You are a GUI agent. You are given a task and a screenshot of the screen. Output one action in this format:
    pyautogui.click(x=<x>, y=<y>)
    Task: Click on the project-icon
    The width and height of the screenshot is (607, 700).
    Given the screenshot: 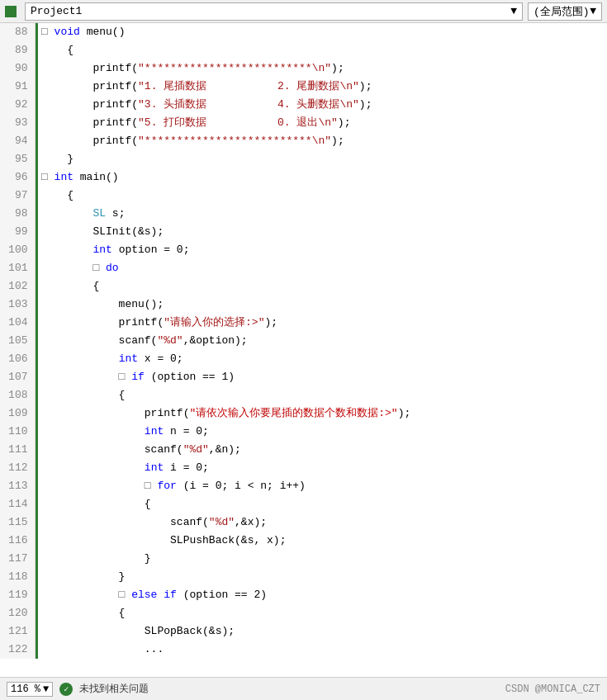 What is the action you would take?
    pyautogui.click(x=11, y=12)
    